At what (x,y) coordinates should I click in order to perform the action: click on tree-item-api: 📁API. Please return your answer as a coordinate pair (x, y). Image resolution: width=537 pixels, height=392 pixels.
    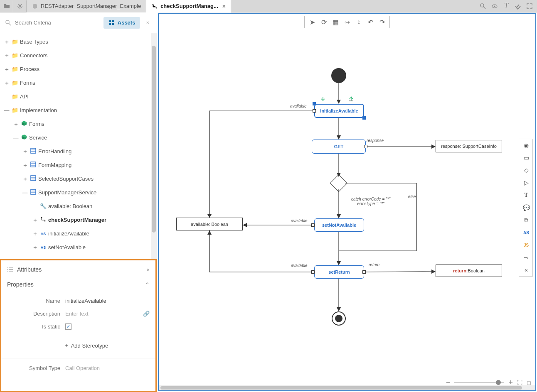
    Looking at the image, I should click on (78, 96).